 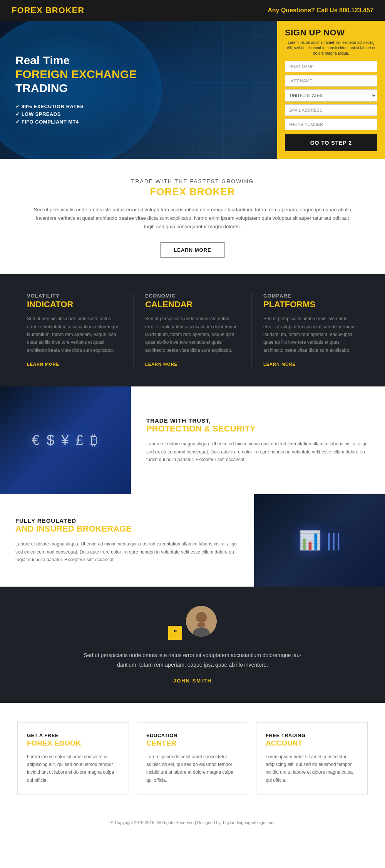 What do you see at coordinates (303, 10) in the screenshot?
I see `contact-text: Any Questions? Call Us` at bounding box center [303, 10].